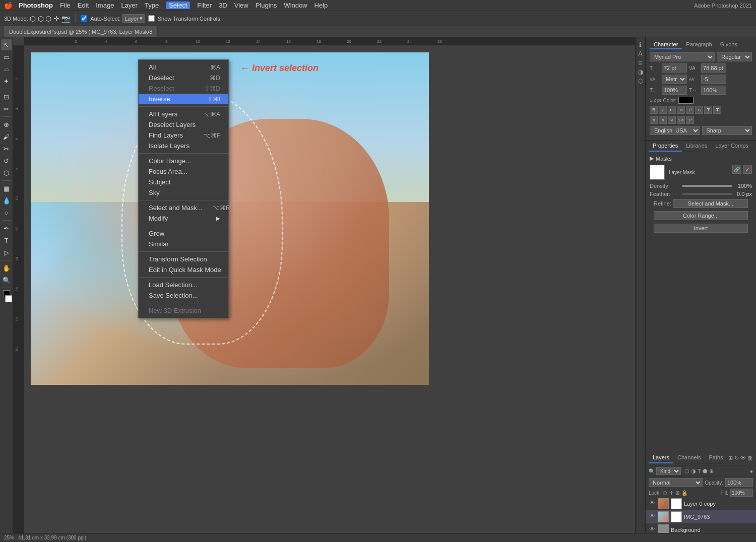 This screenshot has width=756, height=542. I want to click on tool-pen: ✒, so click(7, 228).